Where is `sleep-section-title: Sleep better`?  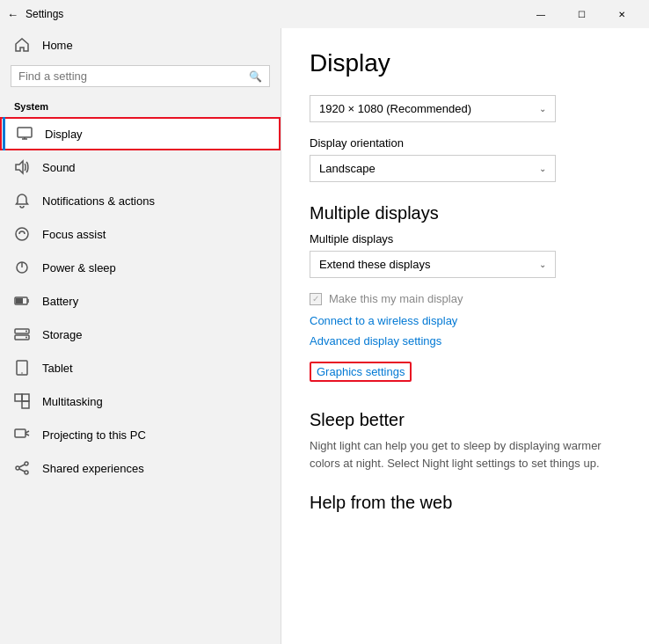 sleep-section-title: Sleep better is located at coordinates (465, 421).